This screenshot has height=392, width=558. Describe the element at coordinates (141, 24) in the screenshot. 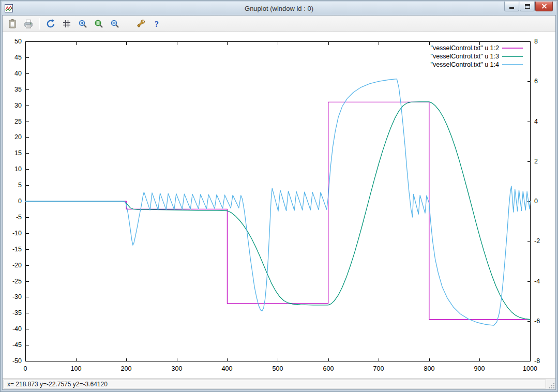

I see `wrench-icon` at that location.